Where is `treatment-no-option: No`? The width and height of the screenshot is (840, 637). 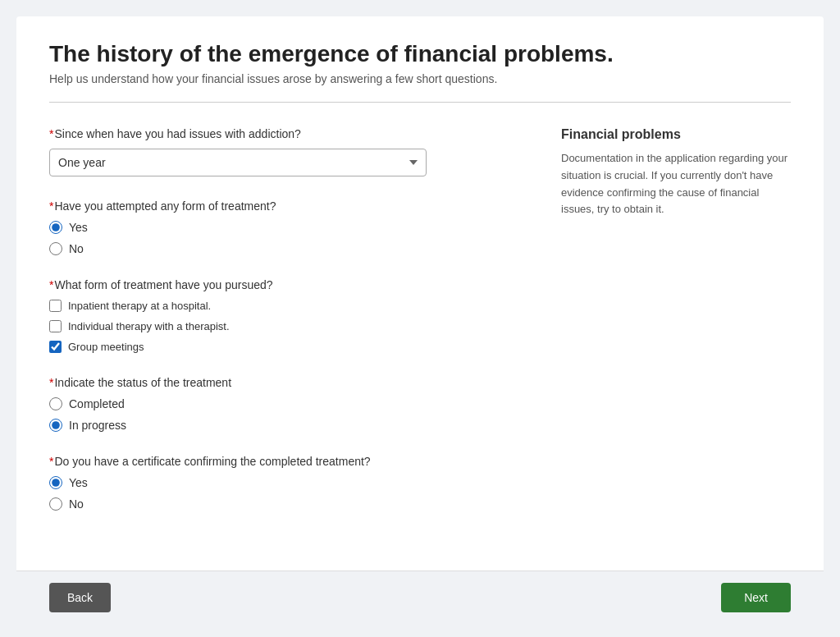 treatment-no-option: No is located at coordinates (289, 249).